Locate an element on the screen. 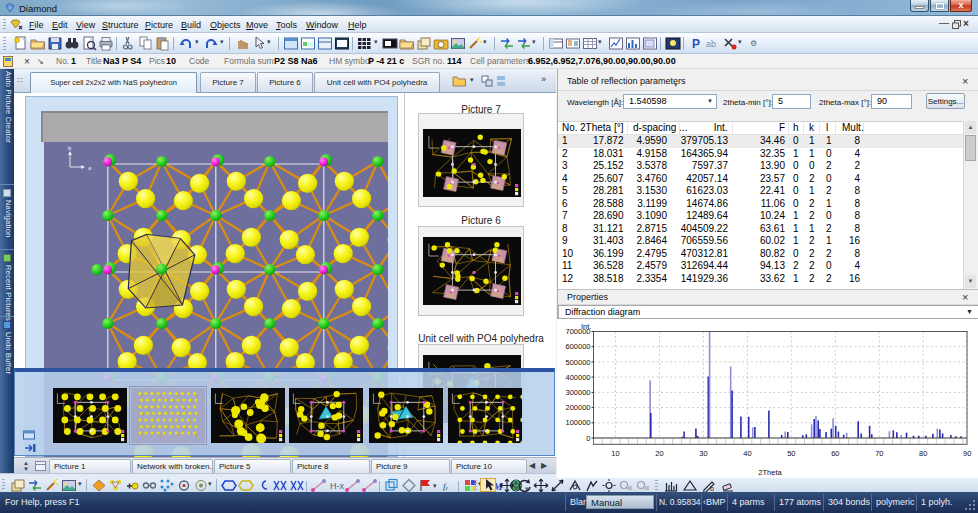 Image resolution: width=978 pixels, height=513 pixels. svg-text: 2Theta is located at coordinates (770, 472).